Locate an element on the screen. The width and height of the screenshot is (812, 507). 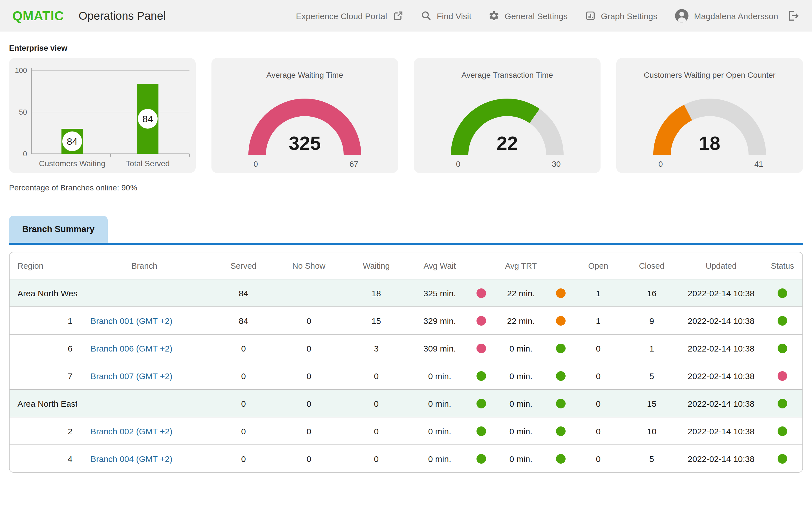
nav-experience-cloud-portal-label: Experience Cloud Portal is located at coordinates (342, 16).